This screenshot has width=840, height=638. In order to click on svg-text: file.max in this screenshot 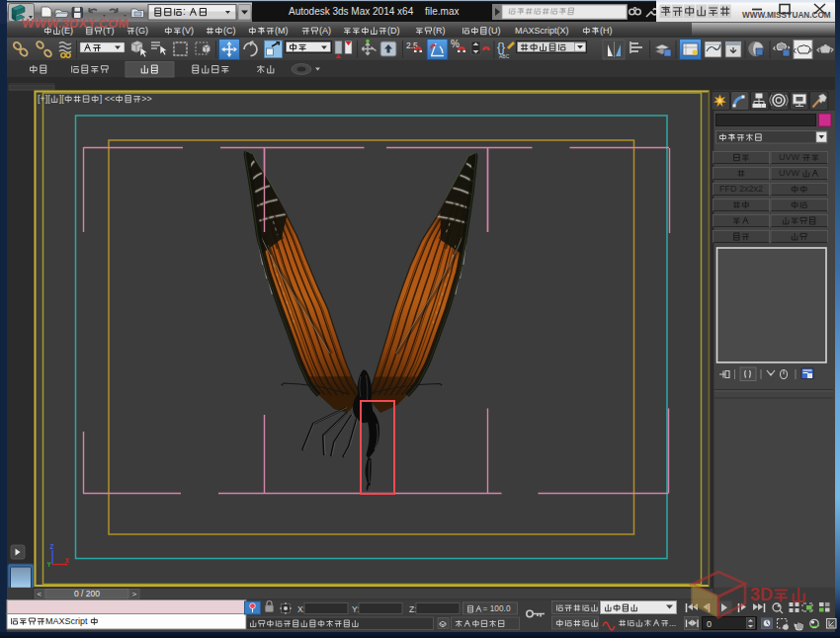, I will do `click(442, 12)`.